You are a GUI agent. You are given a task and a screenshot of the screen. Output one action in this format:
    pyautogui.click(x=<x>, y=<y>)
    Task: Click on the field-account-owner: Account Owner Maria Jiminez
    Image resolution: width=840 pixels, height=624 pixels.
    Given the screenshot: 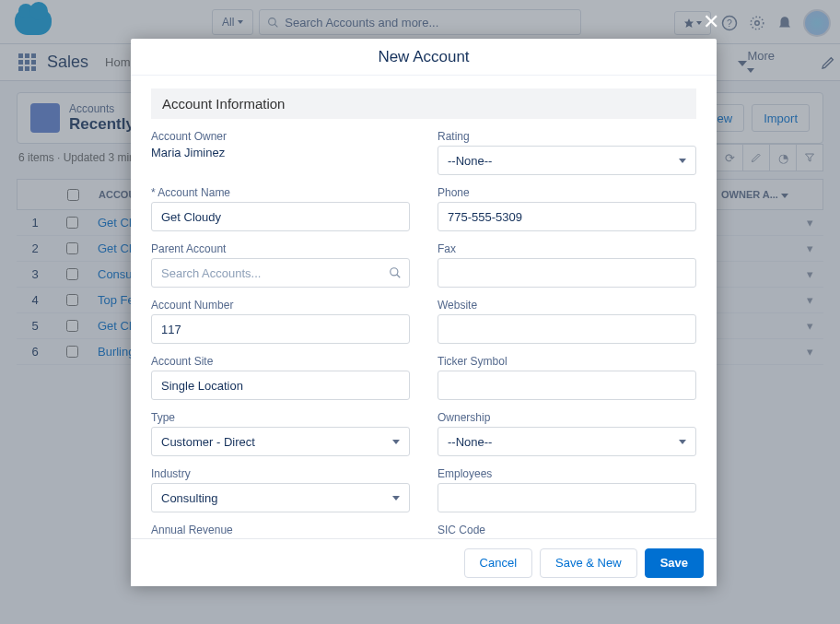 What is the action you would take?
    pyautogui.click(x=280, y=153)
    